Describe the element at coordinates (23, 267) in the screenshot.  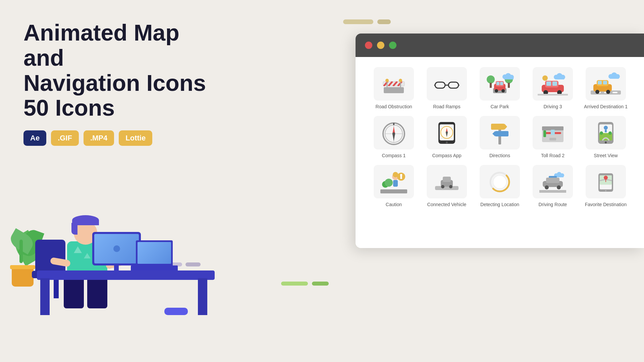
I see `plant-pot-rim` at that location.